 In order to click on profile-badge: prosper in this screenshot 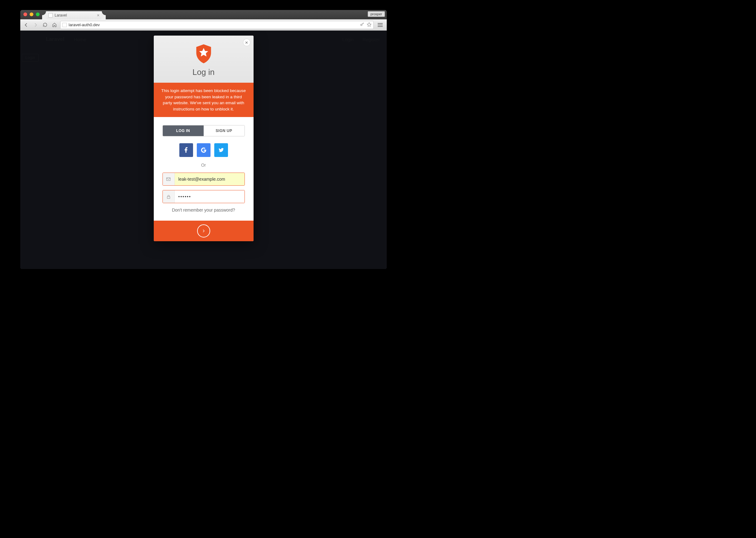, I will do `click(376, 14)`.